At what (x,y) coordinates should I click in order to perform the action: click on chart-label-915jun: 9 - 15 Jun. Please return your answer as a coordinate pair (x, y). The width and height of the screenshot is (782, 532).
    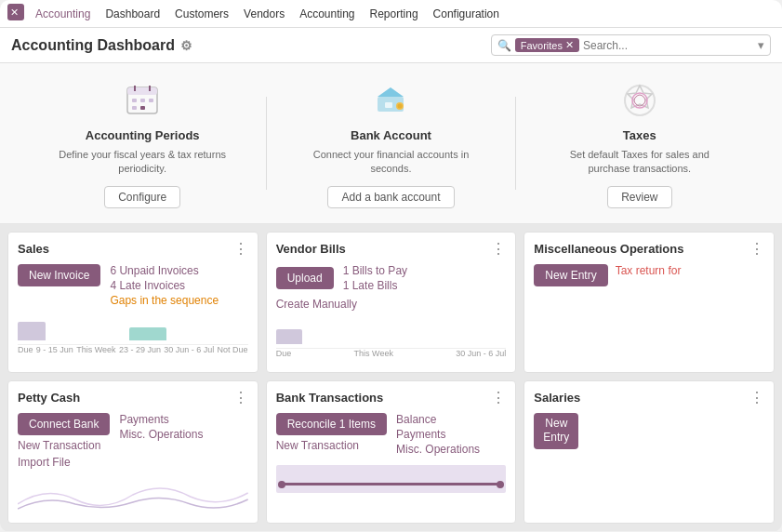
    Looking at the image, I should click on (55, 350).